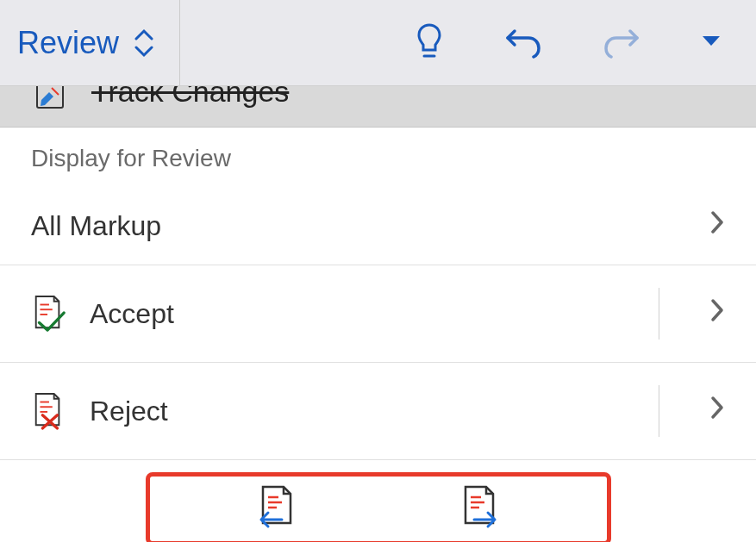 This screenshot has height=542, width=756. Describe the element at coordinates (523, 43) in the screenshot. I see `undo-button` at that location.